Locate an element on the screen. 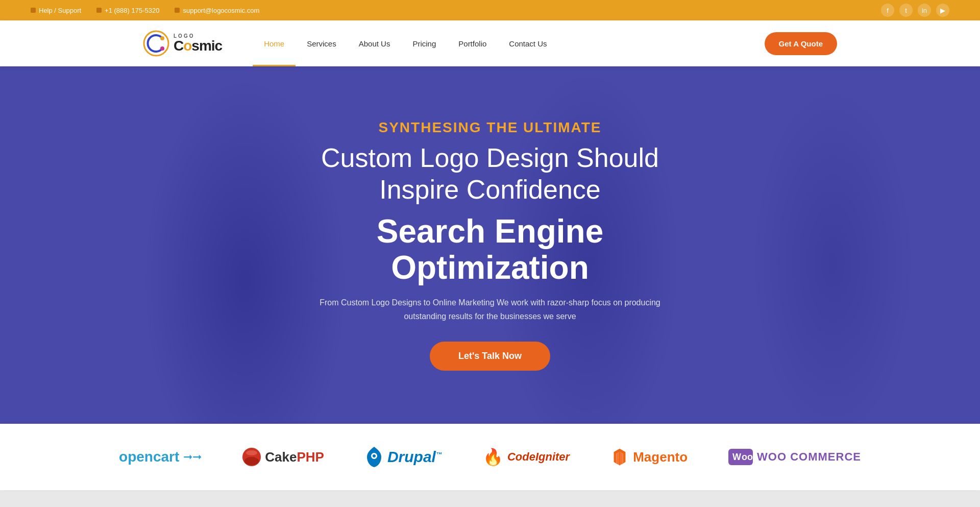  help-icon is located at coordinates (33, 10).